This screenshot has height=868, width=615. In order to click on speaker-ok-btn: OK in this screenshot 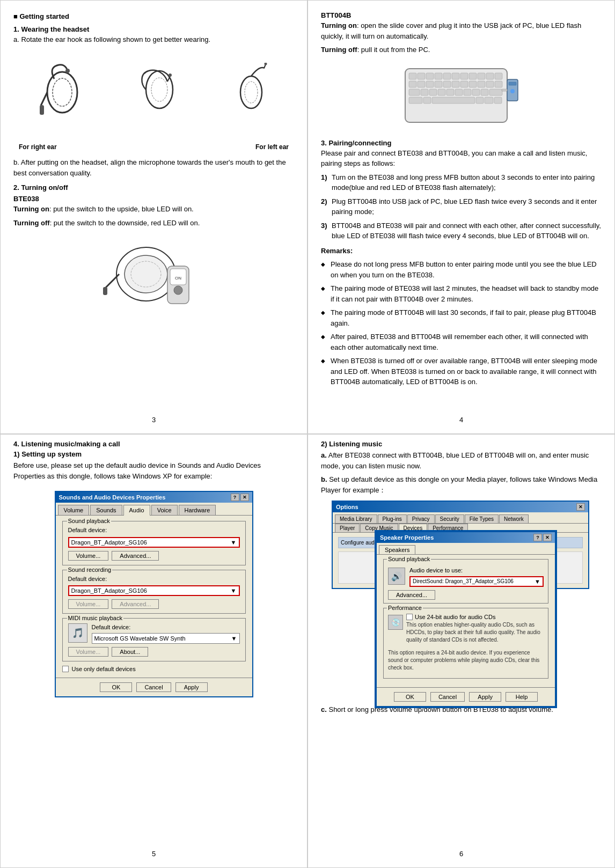, I will do `click(410, 697)`.